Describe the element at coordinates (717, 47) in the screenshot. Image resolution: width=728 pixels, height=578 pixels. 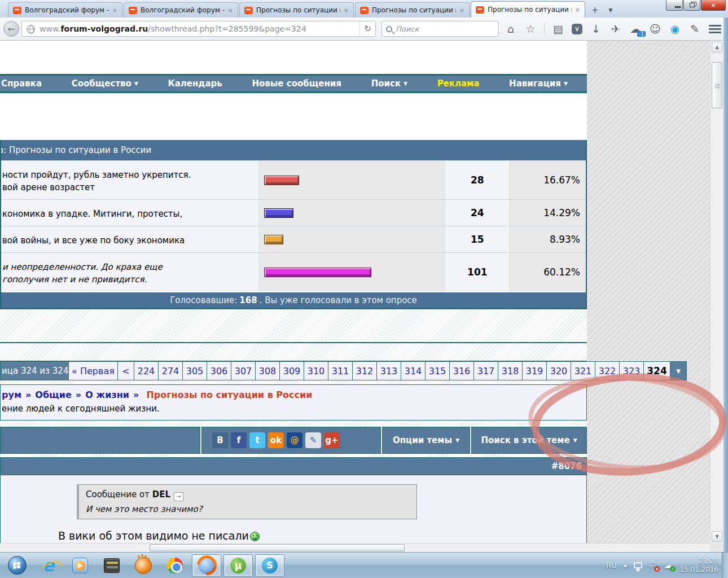
I see `scroll-up-icon: ▲` at that location.